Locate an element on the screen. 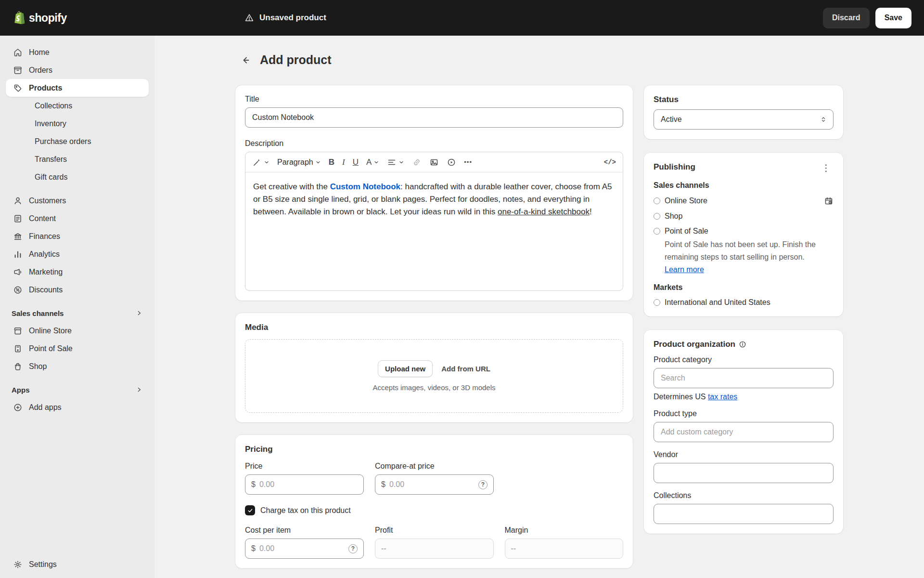 The height and width of the screenshot is (578, 924). price-input is located at coordinates (308, 485).